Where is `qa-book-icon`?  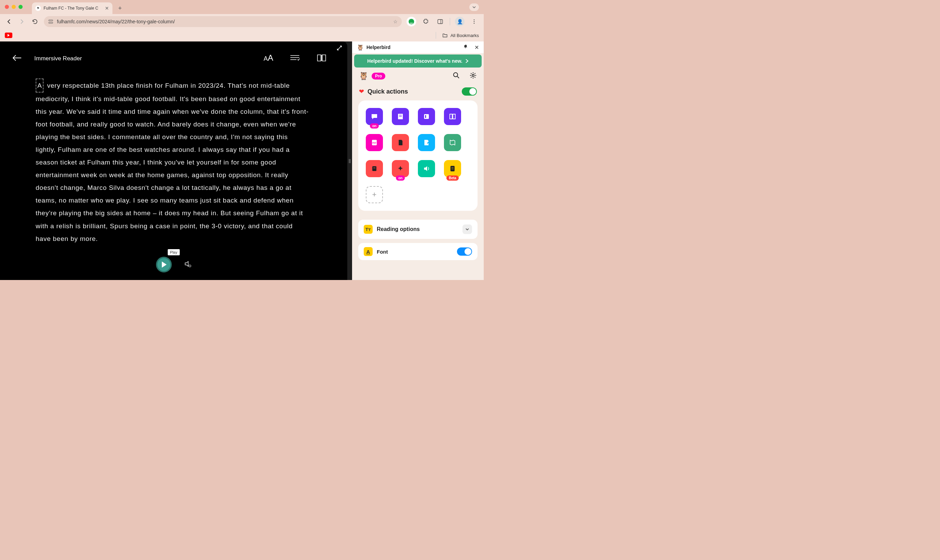 qa-book-icon is located at coordinates (452, 116).